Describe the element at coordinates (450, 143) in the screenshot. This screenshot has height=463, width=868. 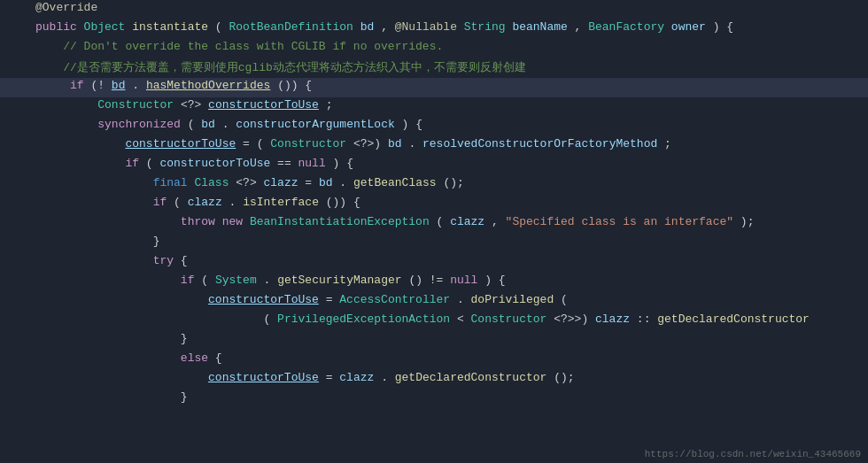
I see `line-content-8: constructorToUse = ( Constructor <?>) bd…` at that location.